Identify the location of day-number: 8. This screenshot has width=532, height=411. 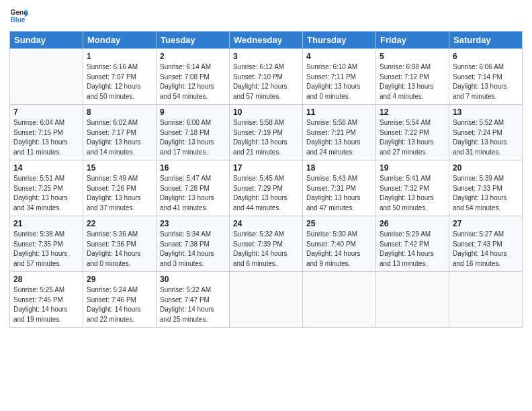
(120, 112).